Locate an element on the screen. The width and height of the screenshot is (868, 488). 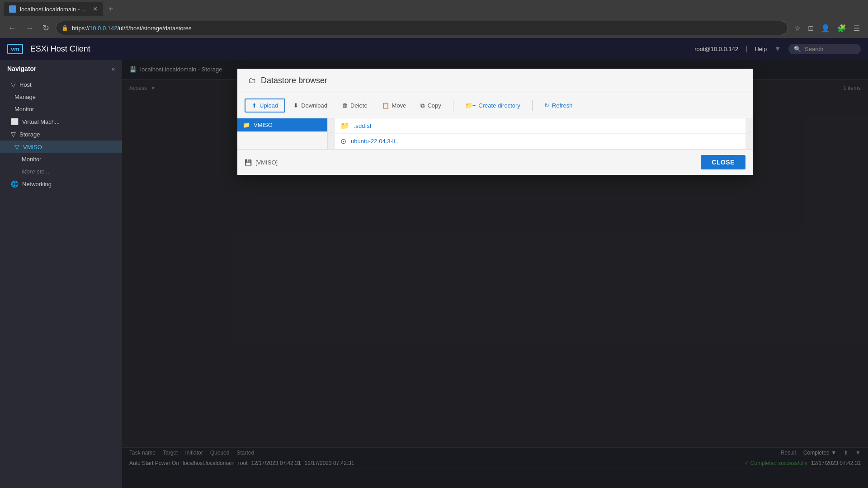
bookmark-button: ☆ is located at coordinates (797, 28).